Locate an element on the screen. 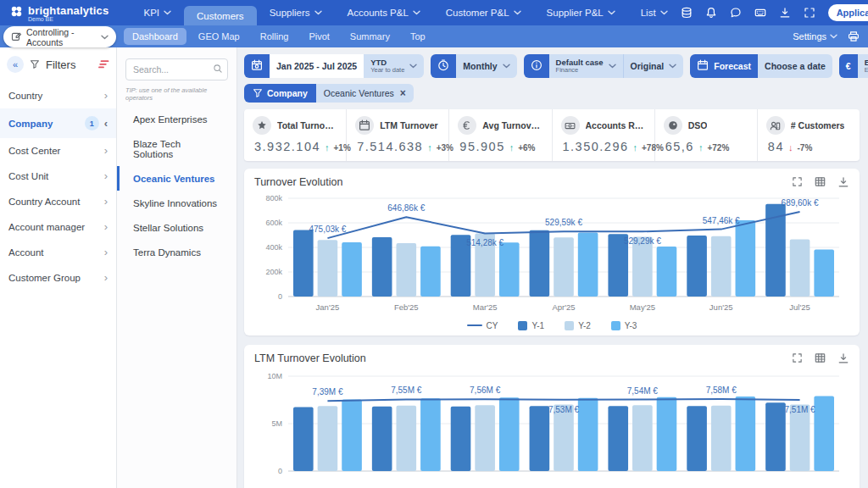 The width and height of the screenshot is (868, 488). case-dropdown: Default caseFinance is located at coordinates (587, 66).